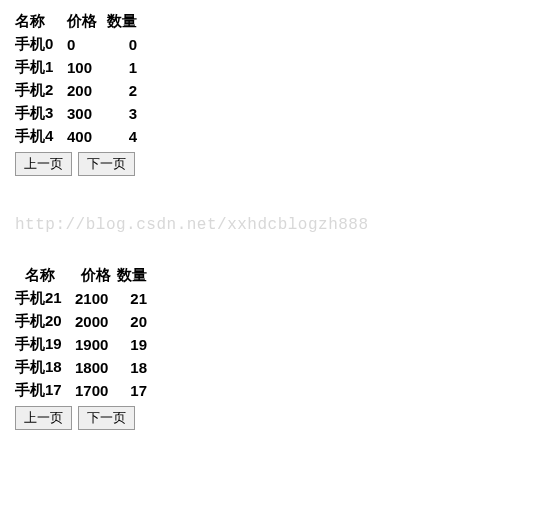  What do you see at coordinates (45, 368) in the screenshot?
I see `cell-name: 手机18` at bounding box center [45, 368].